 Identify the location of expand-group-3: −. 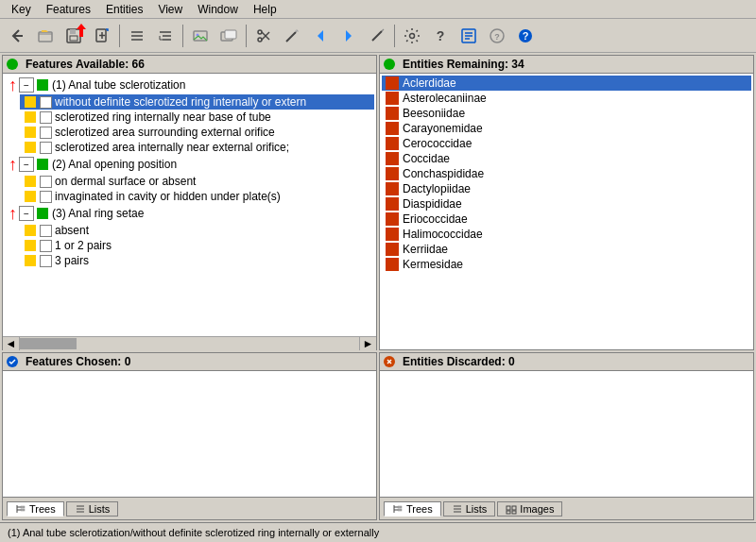
(26, 213).